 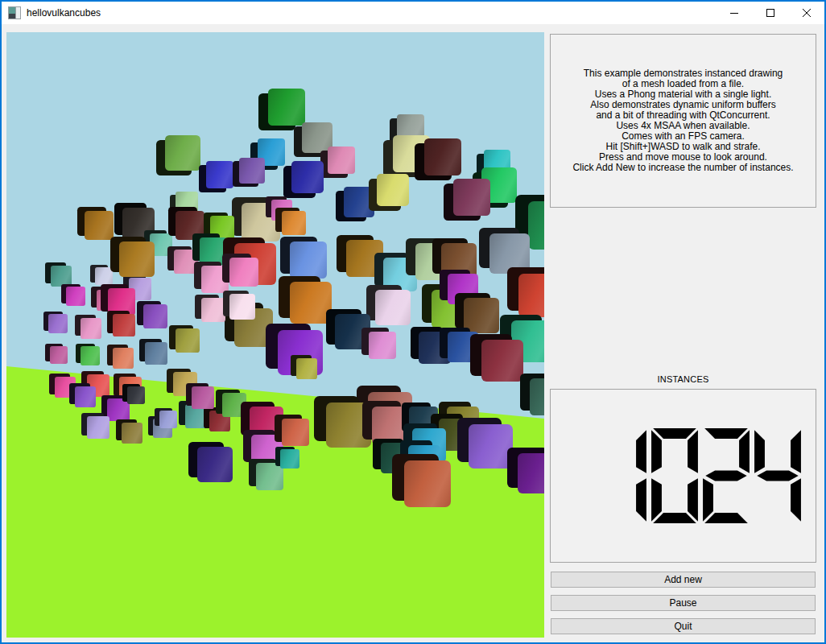 What do you see at coordinates (683, 167) in the screenshot?
I see `info-line: Click Add New to increase the number of …` at bounding box center [683, 167].